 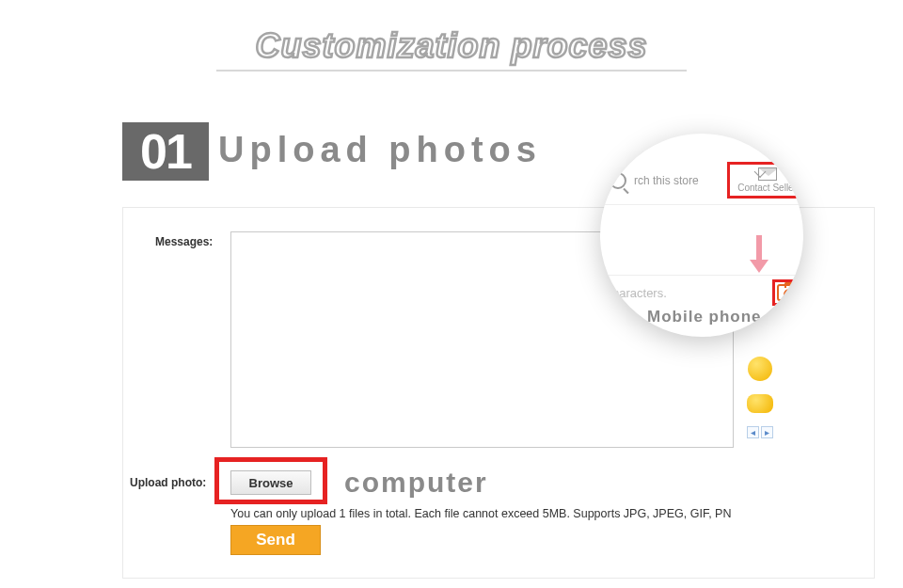 What do you see at coordinates (416, 483) in the screenshot?
I see `computer-annotation: computer` at bounding box center [416, 483].